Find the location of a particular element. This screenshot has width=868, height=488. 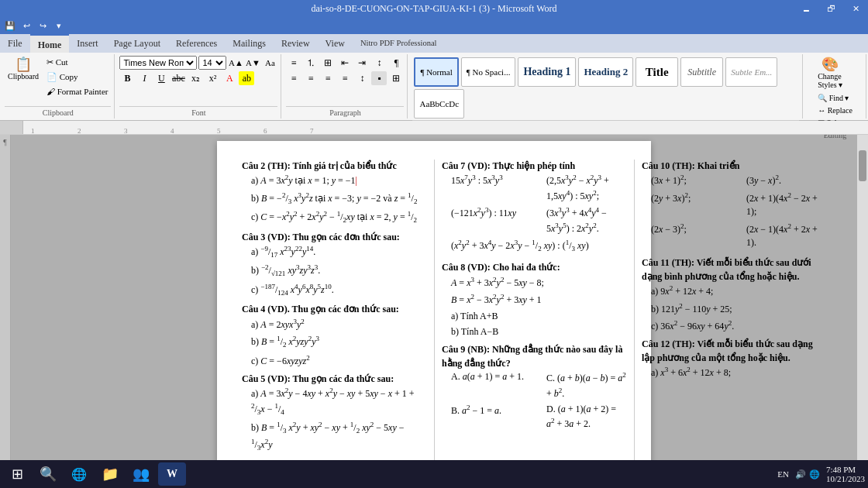

tab-file: File is located at coordinates (16, 43).